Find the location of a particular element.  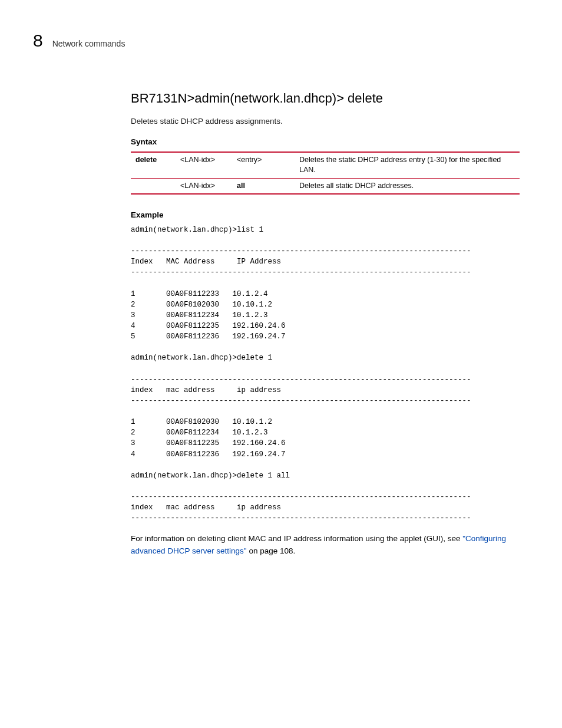

footer-text-post: on page 108. is located at coordinates (271, 551).